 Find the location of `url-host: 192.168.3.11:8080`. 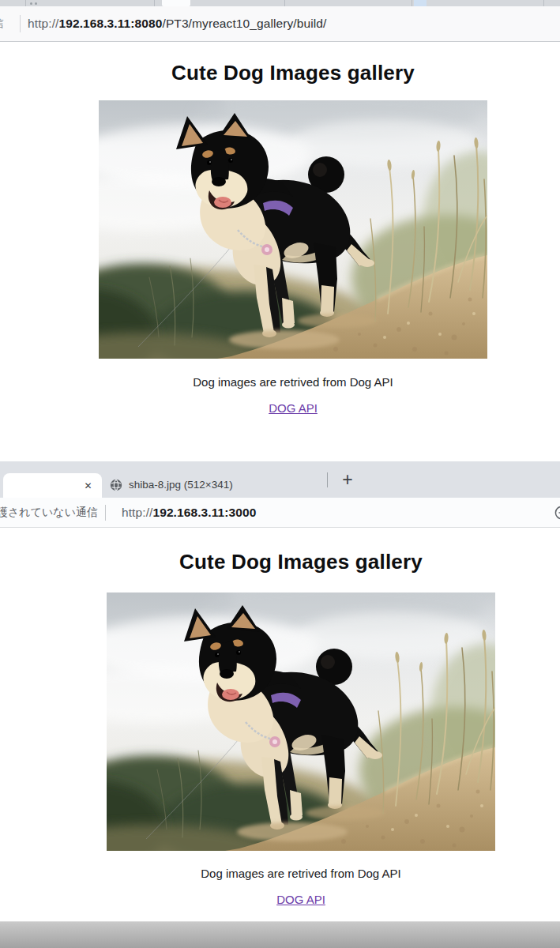

url-host: 192.168.3.11:8080 is located at coordinates (111, 24).